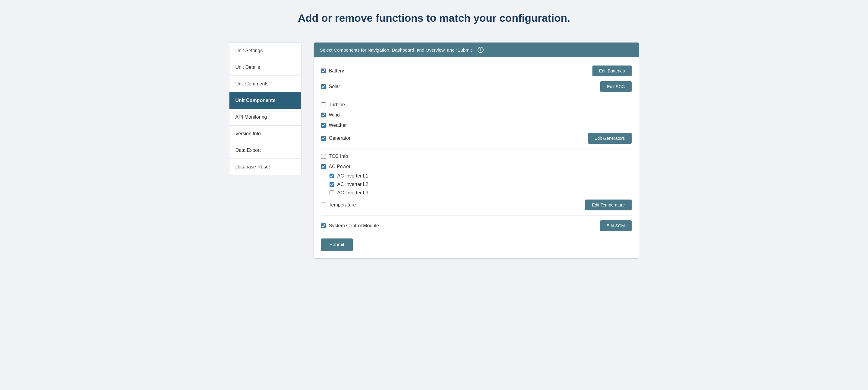 The image size is (868, 390). Describe the element at coordinates (353, 185) in the screenshot. I see `label-ac-inverter-l2: AC Inverter L2` at that location.